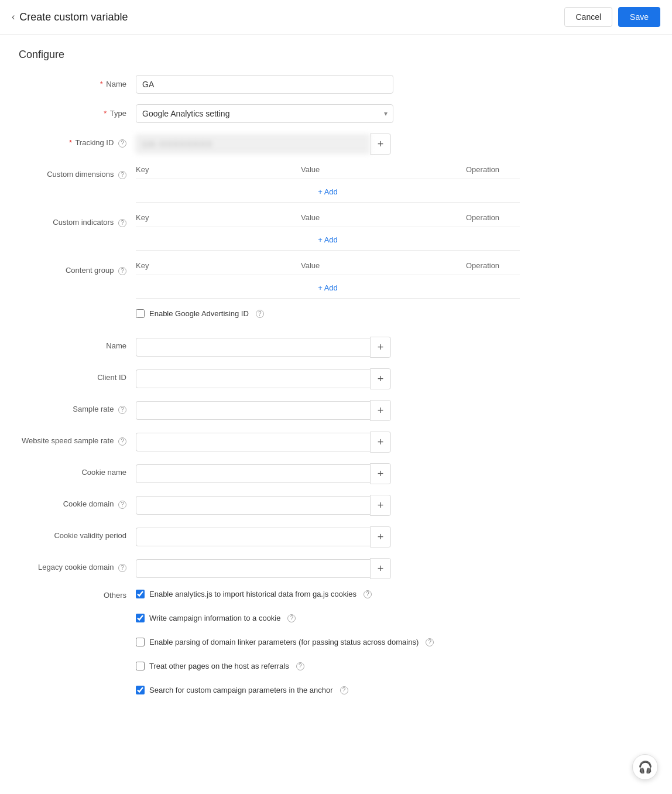  What do you see at coordinates (328, 280) in the screenshot?
I see `content-group-table: Key Value Operation + Add` at bounding box center [328, 280].